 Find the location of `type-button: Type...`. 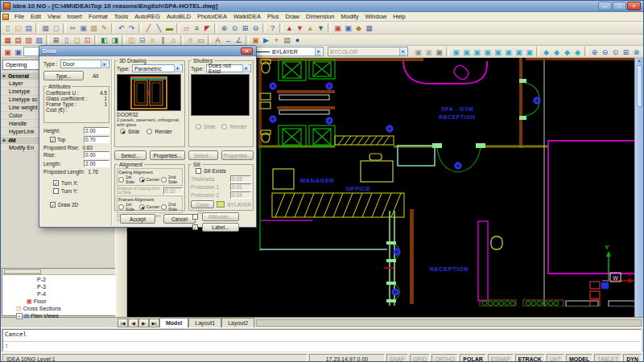

type-button: Type... is located at coordinates (64, 76).